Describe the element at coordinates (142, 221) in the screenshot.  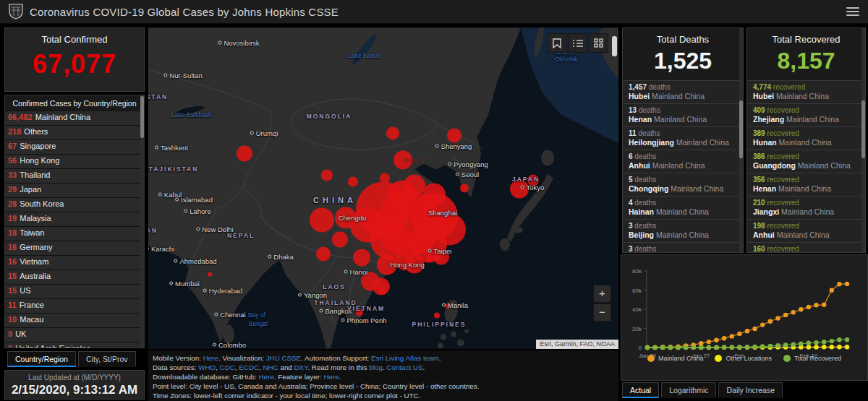
I see `country-list-scrollbar` at that location.